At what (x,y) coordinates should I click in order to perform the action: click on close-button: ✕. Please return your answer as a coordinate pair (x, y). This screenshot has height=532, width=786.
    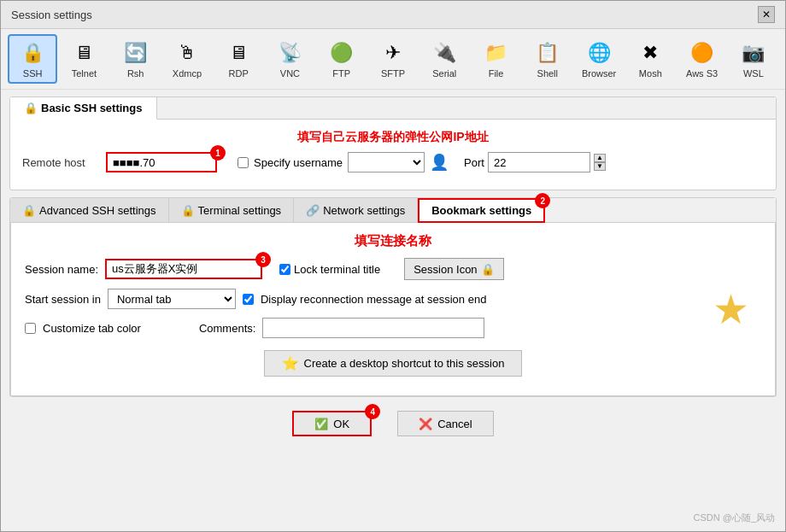
    Looking at the image, I should click on (766, 15).